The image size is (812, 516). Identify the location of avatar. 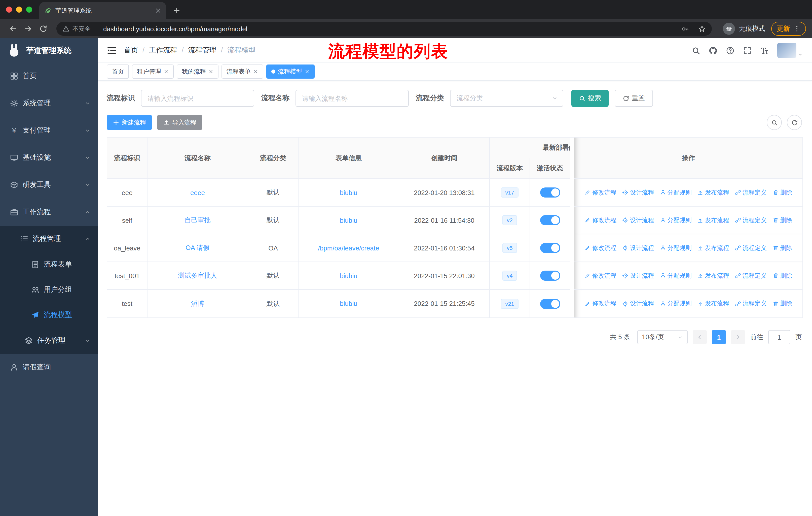
(787, 51).